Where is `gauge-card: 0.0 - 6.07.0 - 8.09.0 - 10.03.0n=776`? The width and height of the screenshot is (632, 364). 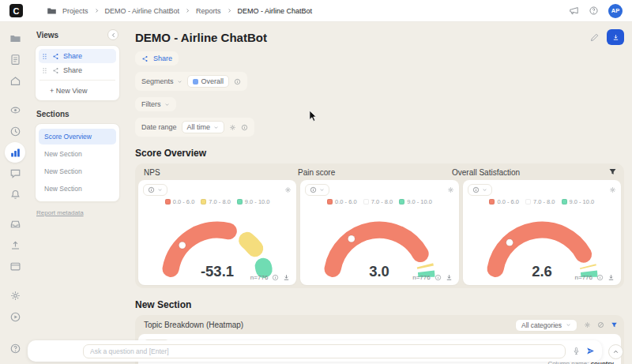
gauge-card: 0.0 - 6.07.0 - 8.09.0 - 10.03.0n=776 is located at coordinates (379, 232).